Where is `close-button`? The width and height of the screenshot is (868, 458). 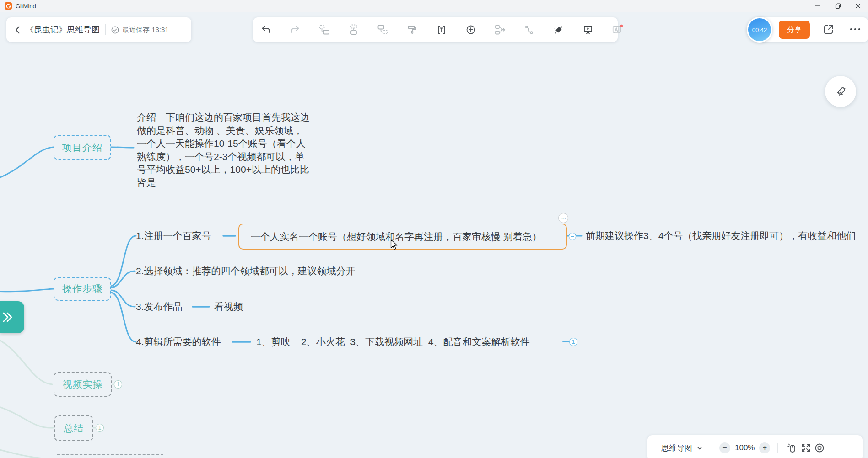
close-button is located at coordinates (858, 6).